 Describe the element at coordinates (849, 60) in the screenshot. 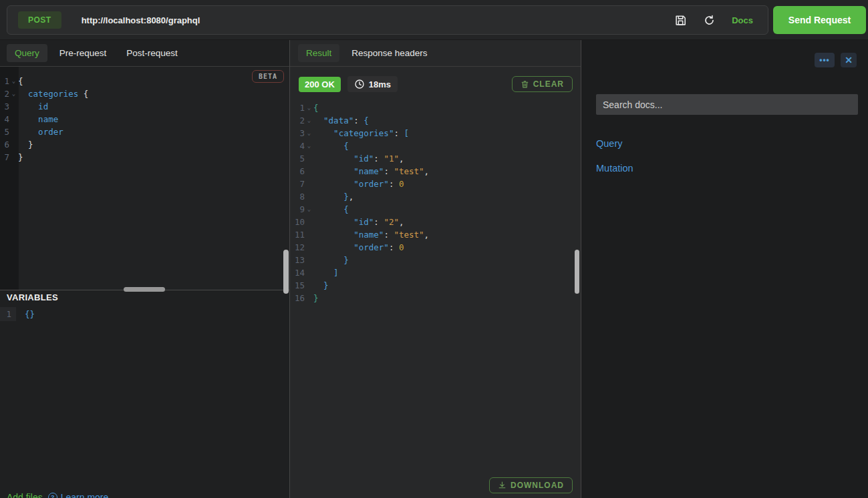

I see `close-icon: ✕` at that location.